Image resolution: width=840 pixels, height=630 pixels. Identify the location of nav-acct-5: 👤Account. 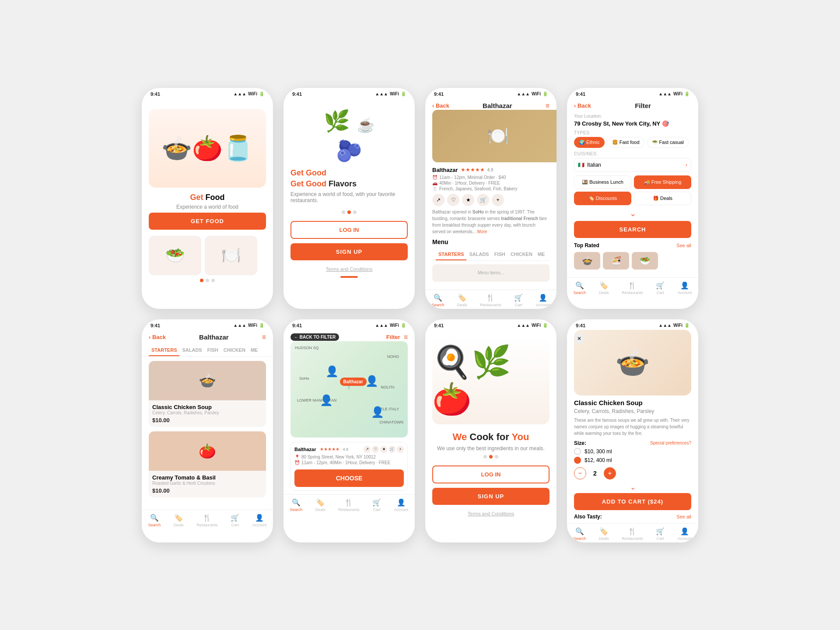
(260, 521).